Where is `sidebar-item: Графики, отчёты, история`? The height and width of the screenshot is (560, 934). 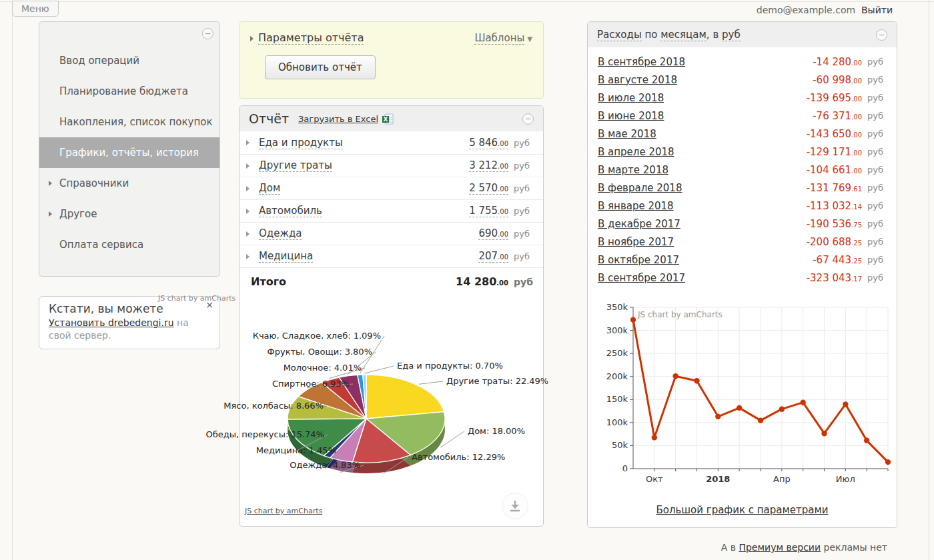
sidebar-item: Графики, отчёты, история is located at coordinates (129, 153).